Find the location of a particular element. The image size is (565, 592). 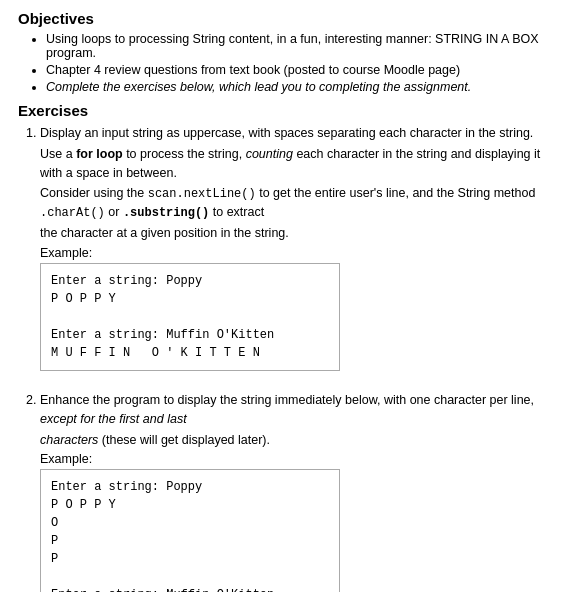

objective-item-2: Chapter 4 review questions from text boo… is located at coordinates (296, 70).